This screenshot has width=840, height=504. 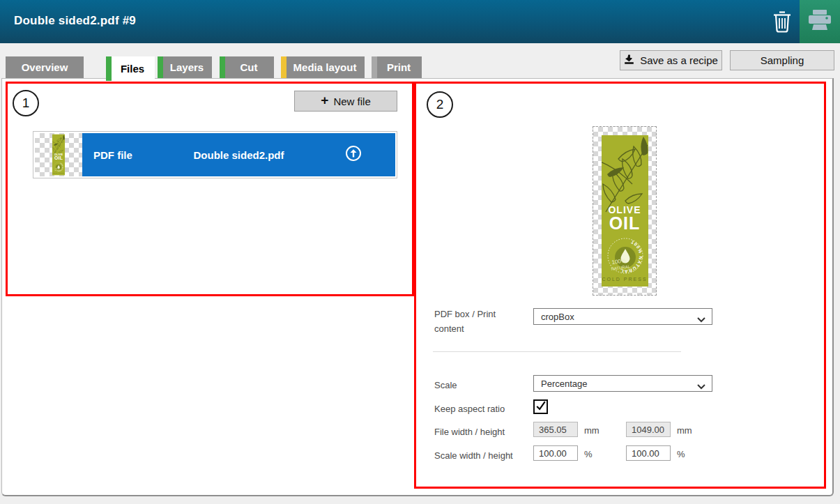 What do you see at coordinates (397, 67) in the screenshot?
I see `tab-label: Print` at bounding box center [397, 67].